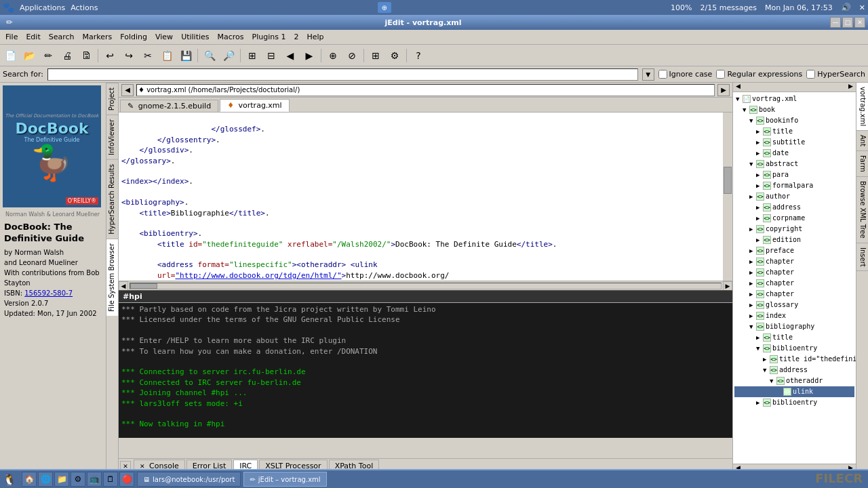 This screenshot has width=868, height=488. What do you see at coordinates (127, 90) in the screenshot?
I see `file-nav-prev: ◀` at bounding box center [127, 90].